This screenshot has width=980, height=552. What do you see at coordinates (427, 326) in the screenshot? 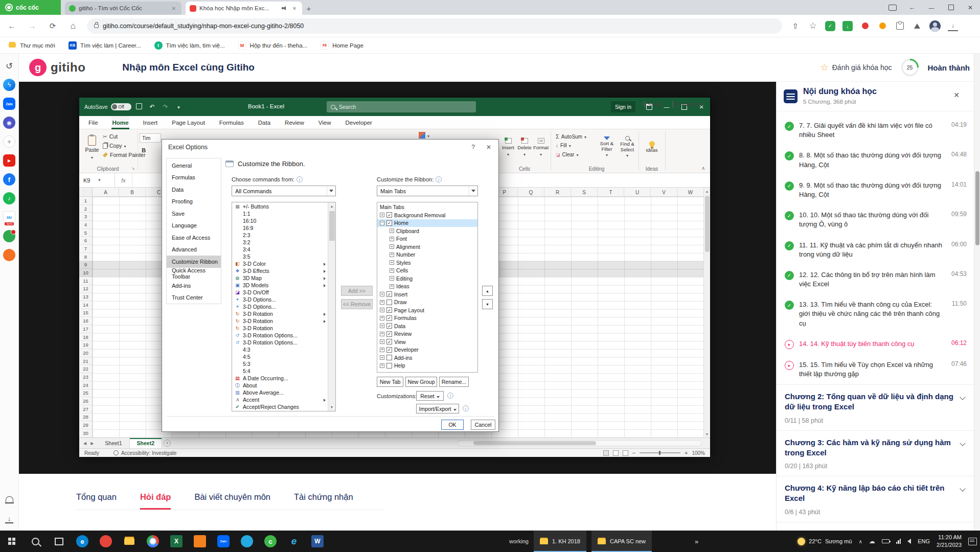
I see `ribbon-tab-row: Data` at bounding box center [427, 326].